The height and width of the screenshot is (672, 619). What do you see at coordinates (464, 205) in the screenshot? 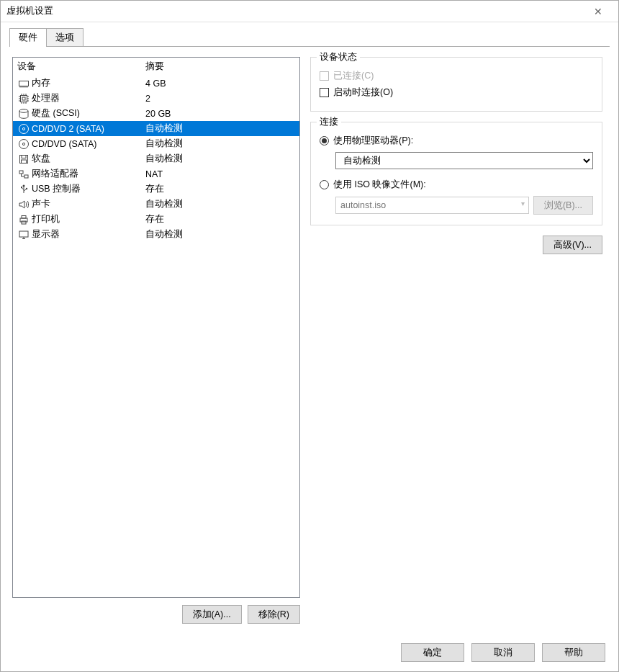
I see `iso-input-row: autoinst.iso ▾ 浏览(B)...` at bounding box center [464, 205].